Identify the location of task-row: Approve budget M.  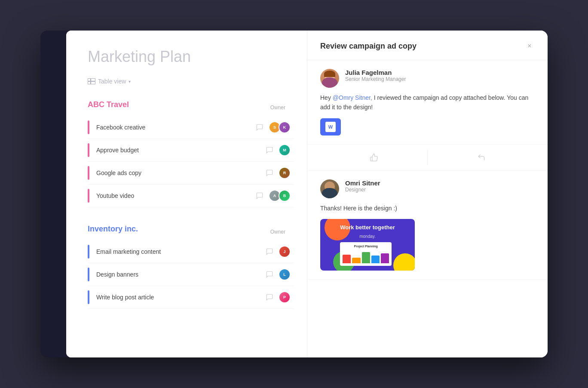
(191, 151).